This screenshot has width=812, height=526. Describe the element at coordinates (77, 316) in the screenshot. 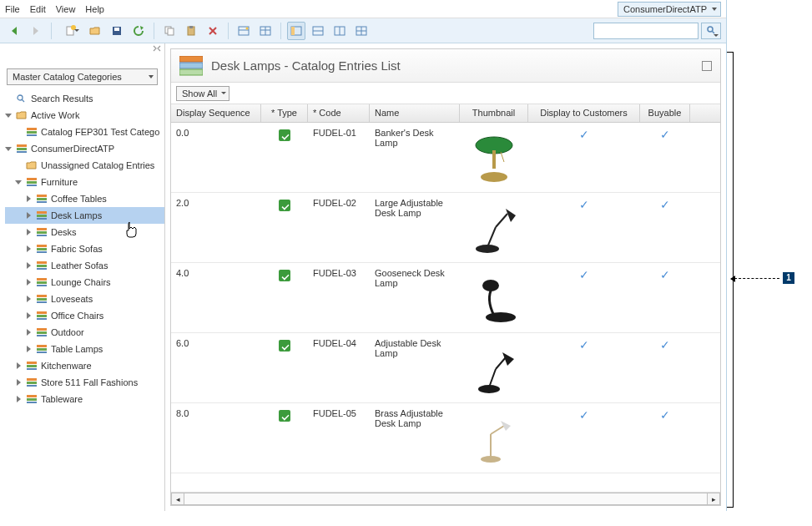

I see `tree-label: Office Chairs` at that location.